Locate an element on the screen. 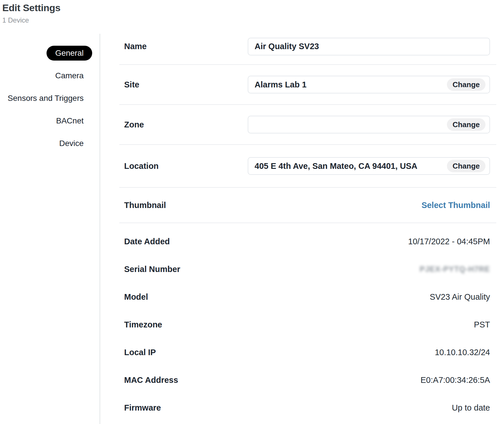 The width and height of the screenshot is (504, 424). tab-device-label: Device is located at coordinates (76, 143).